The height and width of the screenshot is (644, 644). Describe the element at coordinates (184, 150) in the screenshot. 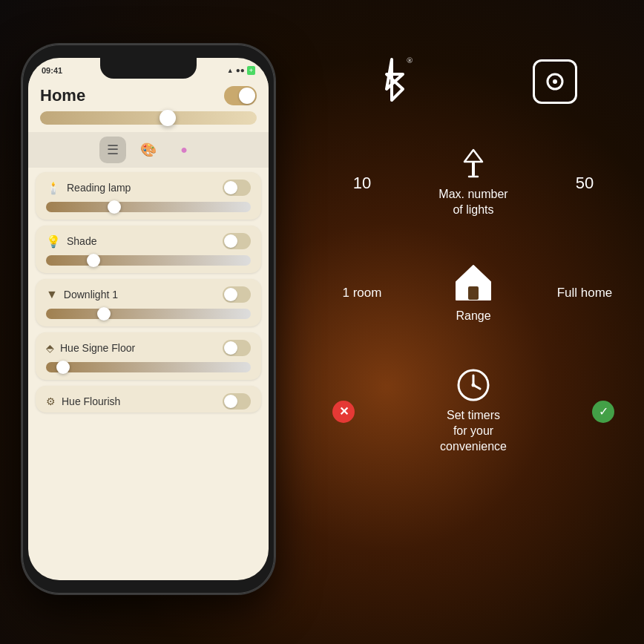

I see `tab-entertainment: ●` at that location.